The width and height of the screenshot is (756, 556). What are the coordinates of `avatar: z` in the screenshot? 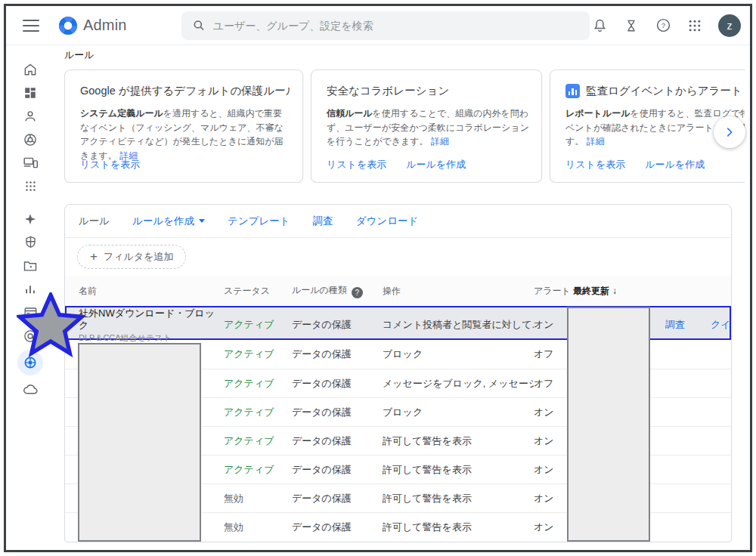 It's located at (730, 26).